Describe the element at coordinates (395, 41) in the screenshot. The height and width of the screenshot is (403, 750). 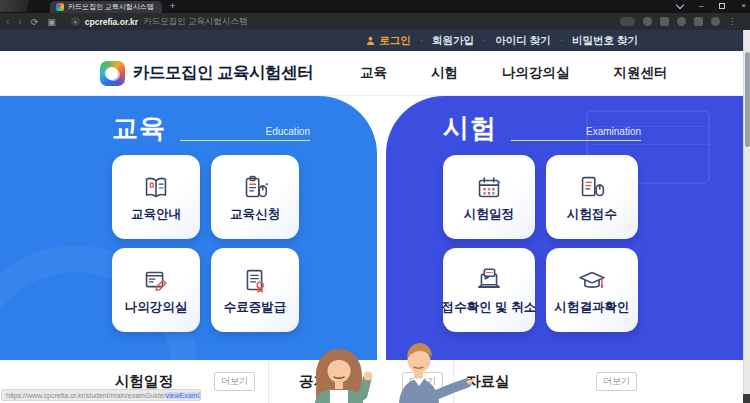
I see `login-label: 로그인` at that location.